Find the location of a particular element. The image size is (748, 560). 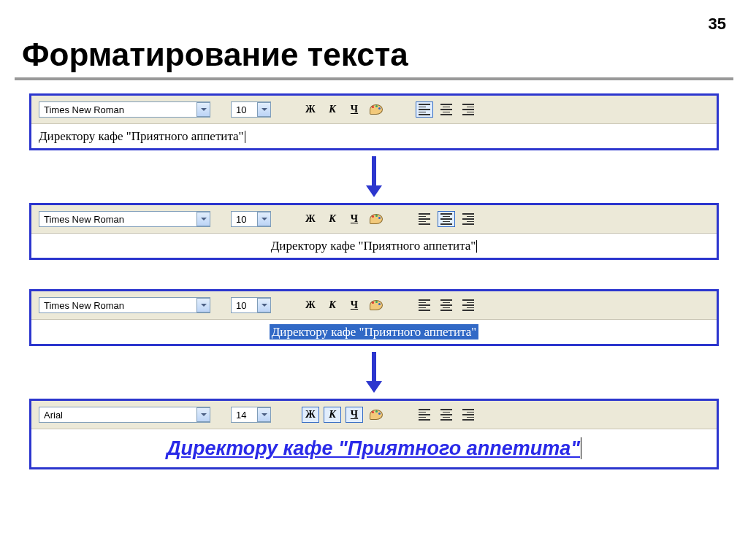

size-value: 14 is located at coordinates (245, 415).